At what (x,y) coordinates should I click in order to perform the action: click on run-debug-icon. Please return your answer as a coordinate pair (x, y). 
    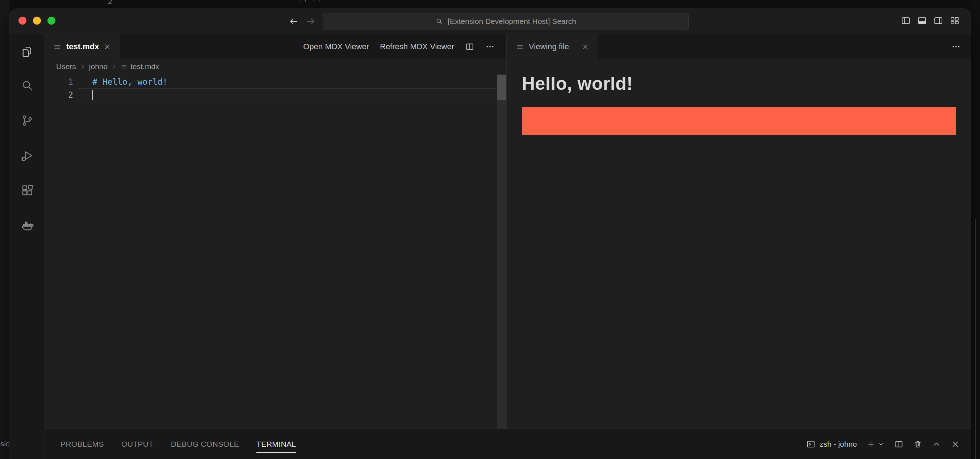
    Looking at the image, I should click on (27, 156).